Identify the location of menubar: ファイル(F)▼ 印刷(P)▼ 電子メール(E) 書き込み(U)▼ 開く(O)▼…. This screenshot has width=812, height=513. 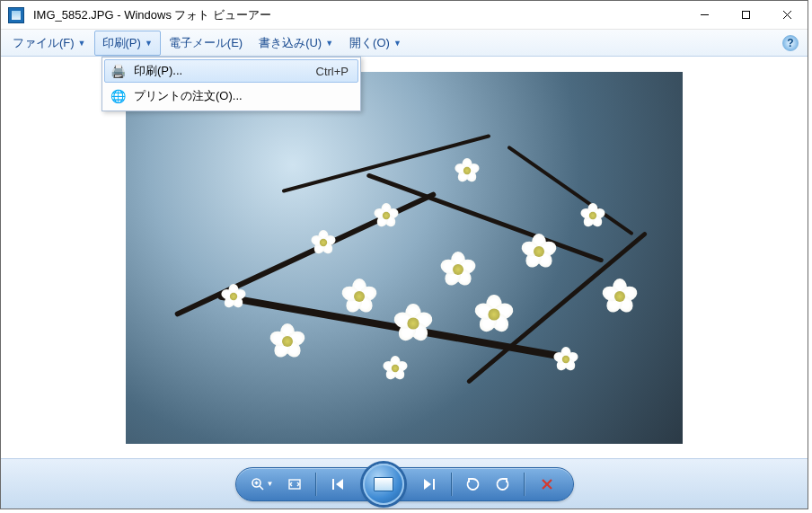
(404, 43).